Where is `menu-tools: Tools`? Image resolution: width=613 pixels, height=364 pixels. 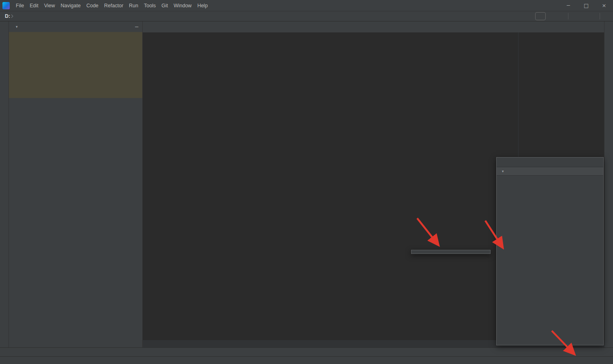
menu-tools: Tools is located at coordinates (150, 6).